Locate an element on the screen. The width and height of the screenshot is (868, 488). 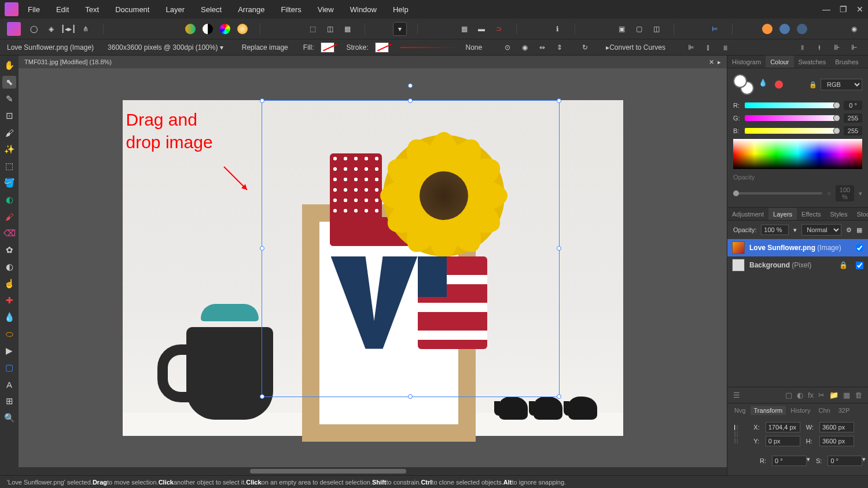
add-pixel-icon: ▦ is located at coordinates (847, 395).